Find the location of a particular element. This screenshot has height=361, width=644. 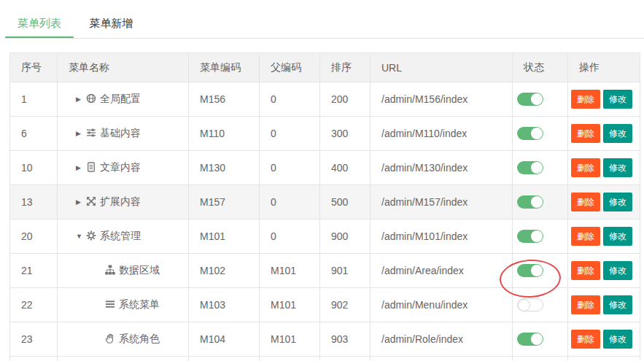

table-row: 21数据区域M102M101901/admin/Area/index删除修改 is located at coordinates (325, 271).